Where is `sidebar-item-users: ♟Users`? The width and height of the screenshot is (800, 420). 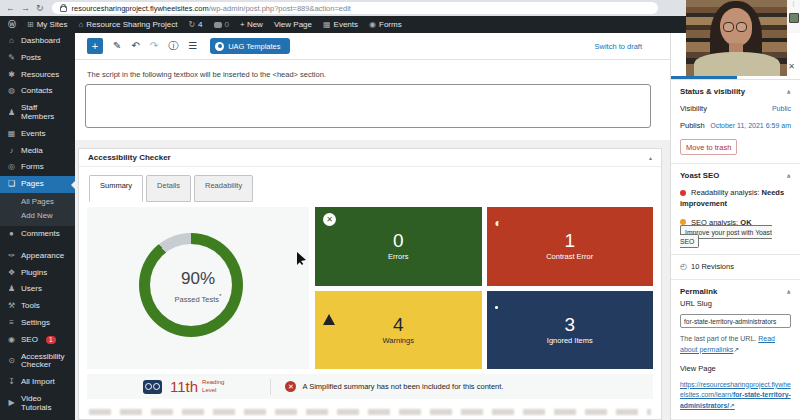
sidebar-item-users: ♟Users is located at coordinates (38, 290).